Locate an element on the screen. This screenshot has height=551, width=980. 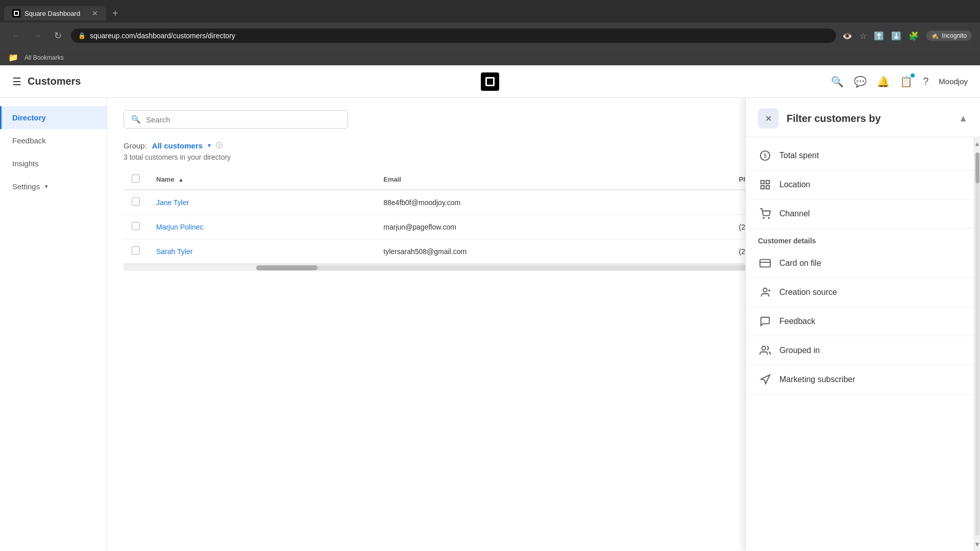
sidebar-label-feedback: Feedback is located at coordinates (29, 141).